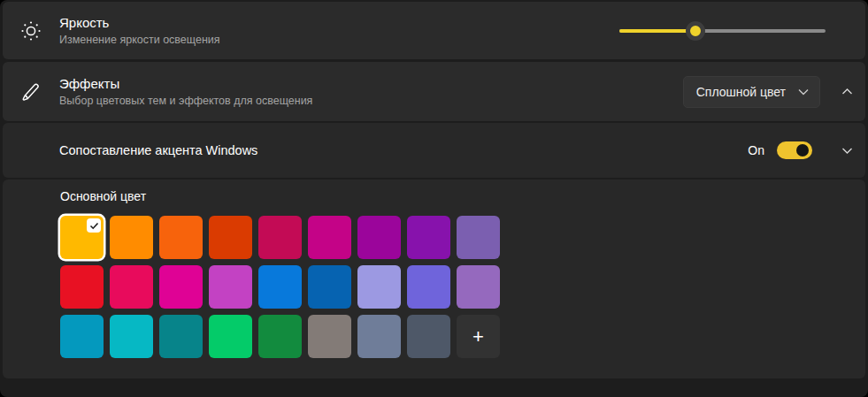 This screenshot has height=397, width=868. Describe the element at coordinates (847, 150) in the screenshot. I see `accent-match-expand-button` at that location.